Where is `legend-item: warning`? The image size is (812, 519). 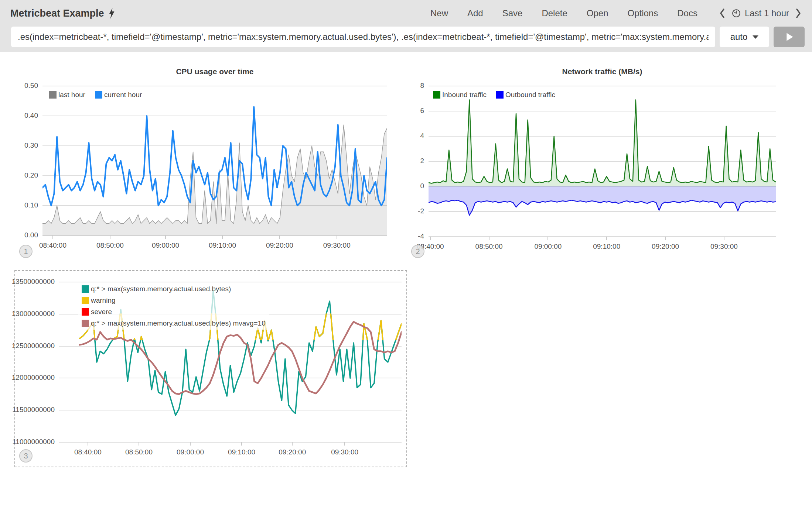 legend-item: warning is located at coordinates (174, 300).